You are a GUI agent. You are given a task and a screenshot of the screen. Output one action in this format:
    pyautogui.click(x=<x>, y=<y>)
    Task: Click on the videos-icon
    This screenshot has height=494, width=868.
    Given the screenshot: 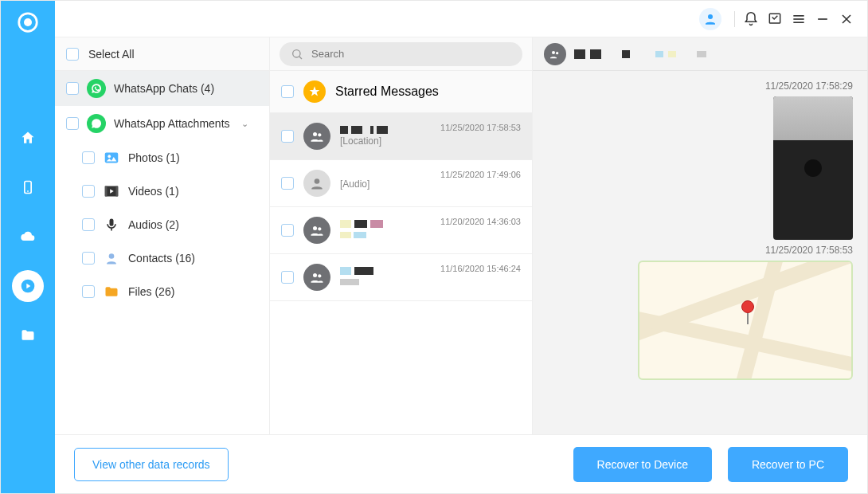 What is the action you would take?
    pyautogui.click(x=111, y=191)
    